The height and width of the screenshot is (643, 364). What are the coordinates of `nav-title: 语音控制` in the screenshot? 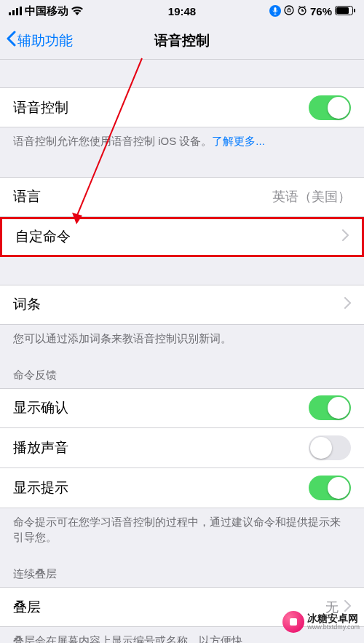 It's located at (182, 41).